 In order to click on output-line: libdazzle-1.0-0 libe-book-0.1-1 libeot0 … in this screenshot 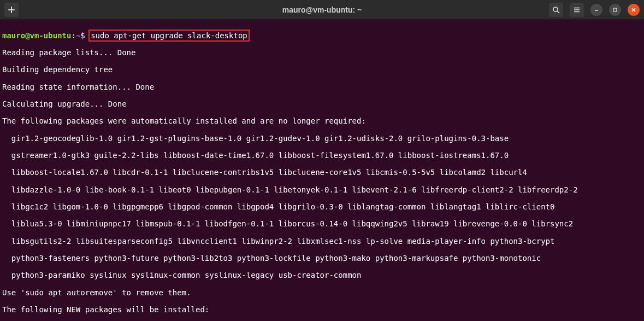, I will do `click(322, 190)`.